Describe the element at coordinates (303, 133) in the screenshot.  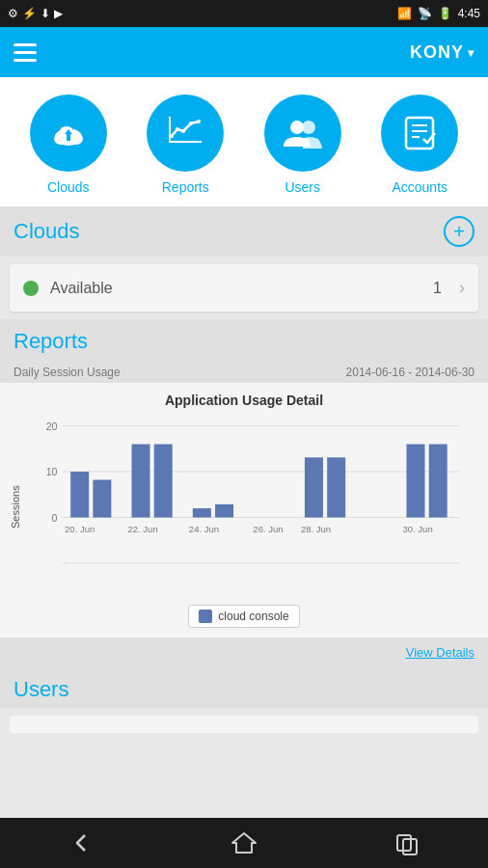
I see `users-icon-circle` at that location.